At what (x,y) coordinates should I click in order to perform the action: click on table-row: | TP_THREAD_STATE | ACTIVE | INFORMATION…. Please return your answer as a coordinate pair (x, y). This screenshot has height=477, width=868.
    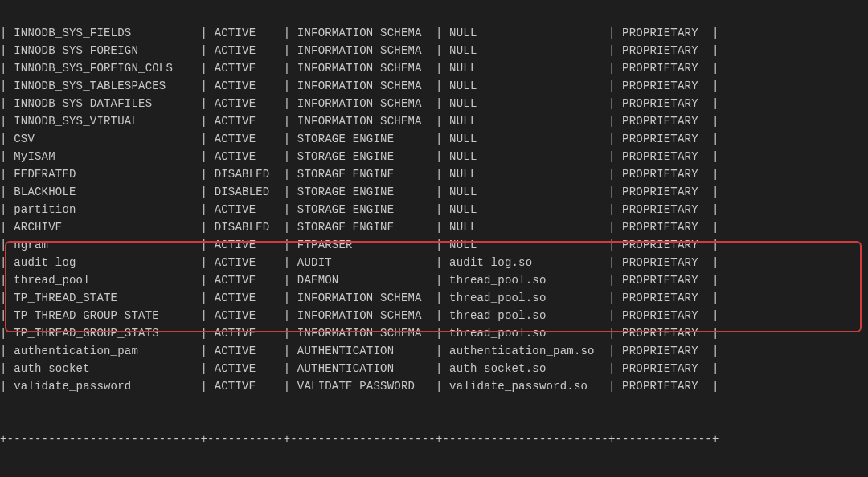
    Looking at the image, I should click on (434, 298).